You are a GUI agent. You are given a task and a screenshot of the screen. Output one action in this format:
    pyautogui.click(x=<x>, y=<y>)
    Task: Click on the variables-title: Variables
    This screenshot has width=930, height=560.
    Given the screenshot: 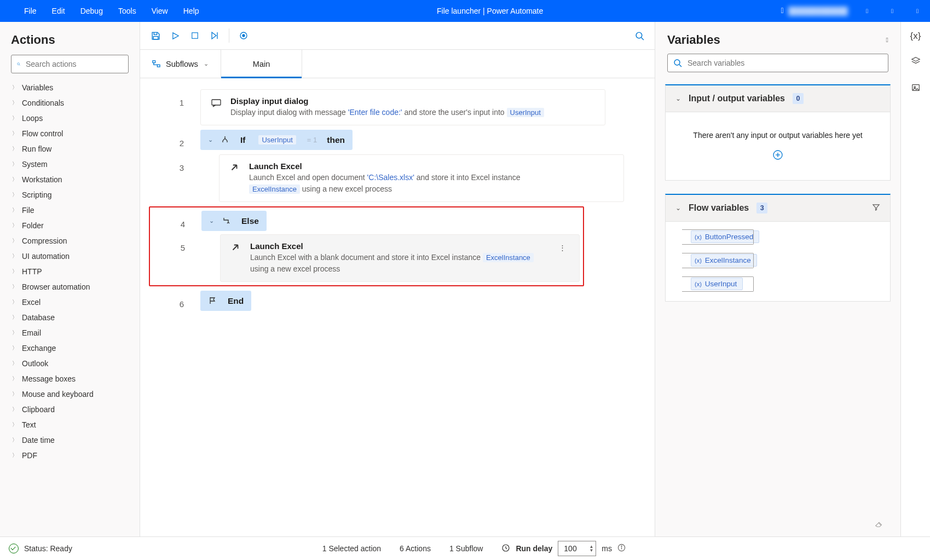 What is the action you would take?
    pyautogui.click(x=777, y=40)
    